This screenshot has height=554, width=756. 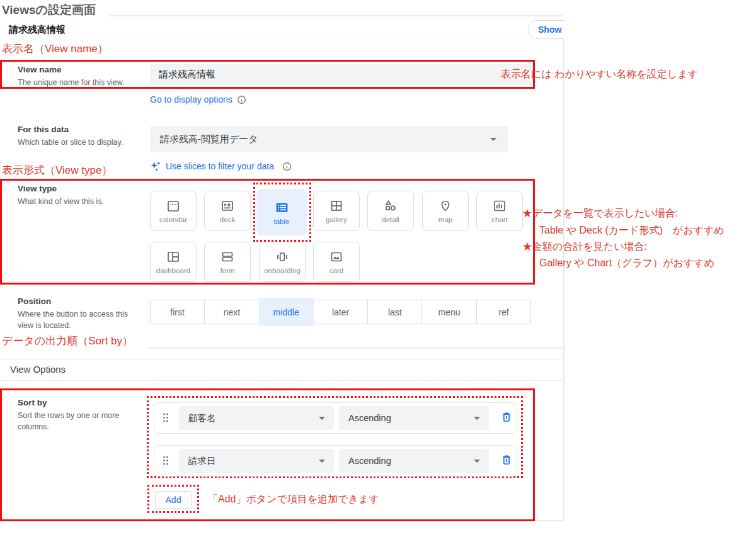 I want to click on view-type-card: card, so click(x=336, y=262).